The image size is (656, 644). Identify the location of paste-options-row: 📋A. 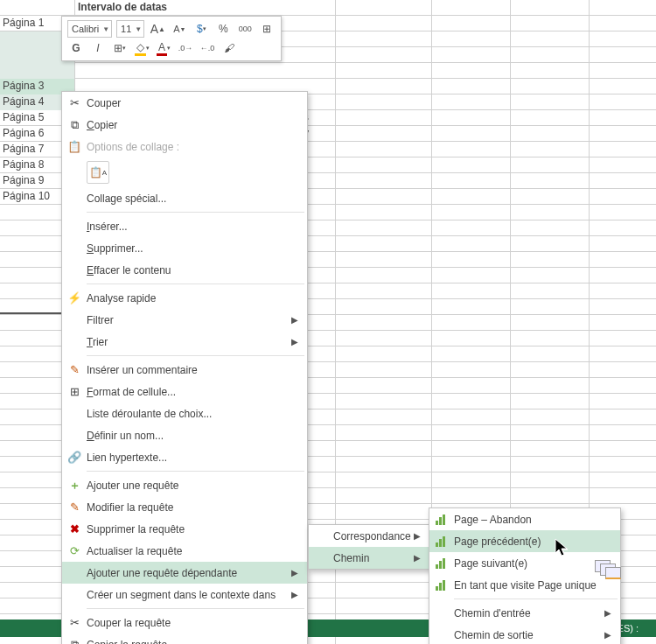
(185, 172).